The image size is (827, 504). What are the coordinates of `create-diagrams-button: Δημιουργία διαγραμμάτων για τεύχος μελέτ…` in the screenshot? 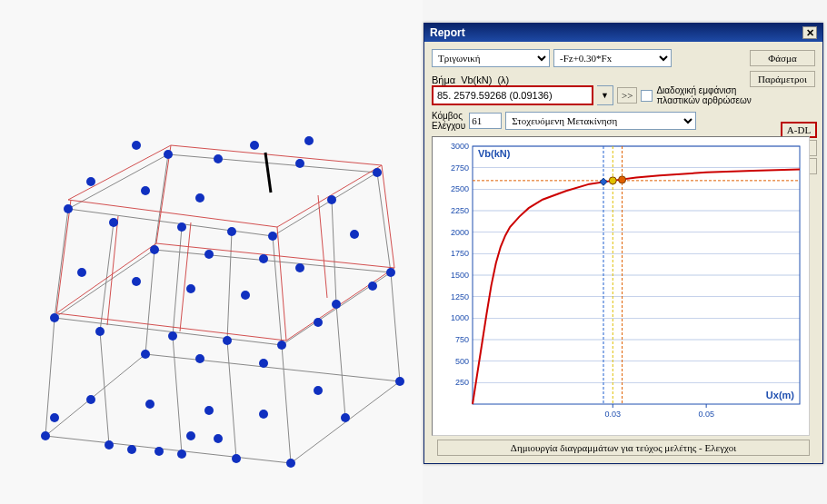 It's located at (623, 448).